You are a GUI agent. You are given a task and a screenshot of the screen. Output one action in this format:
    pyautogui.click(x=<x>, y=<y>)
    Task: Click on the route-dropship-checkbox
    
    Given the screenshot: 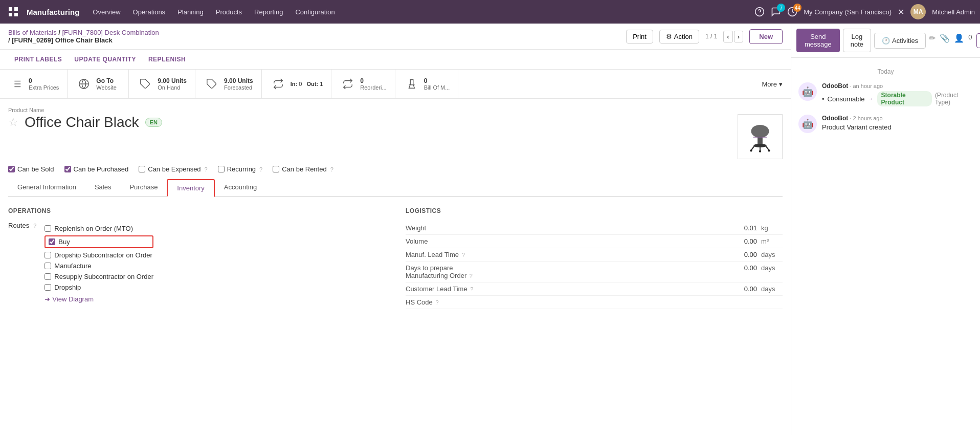 What is the action you would take?
    pyautogui.click(x=48, y=288)
    